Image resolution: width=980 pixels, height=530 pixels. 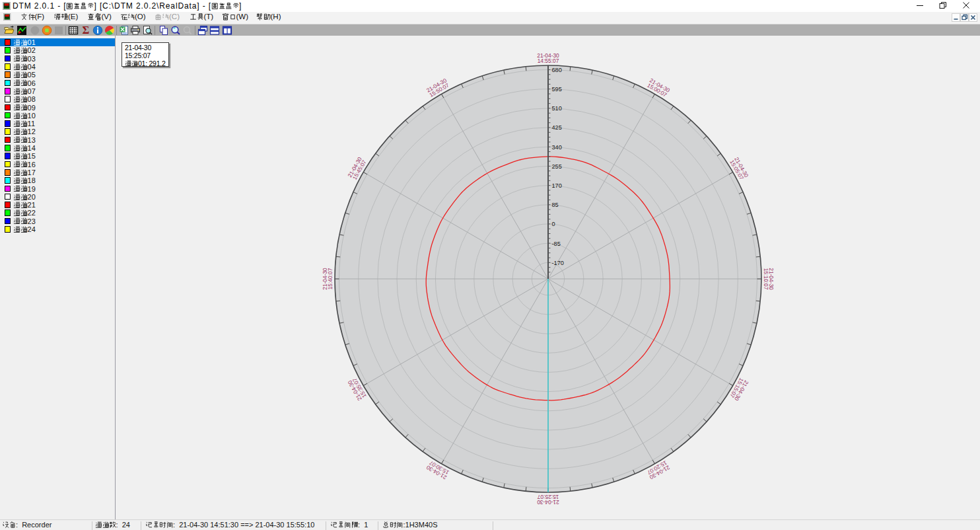 What do you see at coordinates (557, 167) in the screenshot?
I see `svg-text: 255` at bounding box center [557, 167].